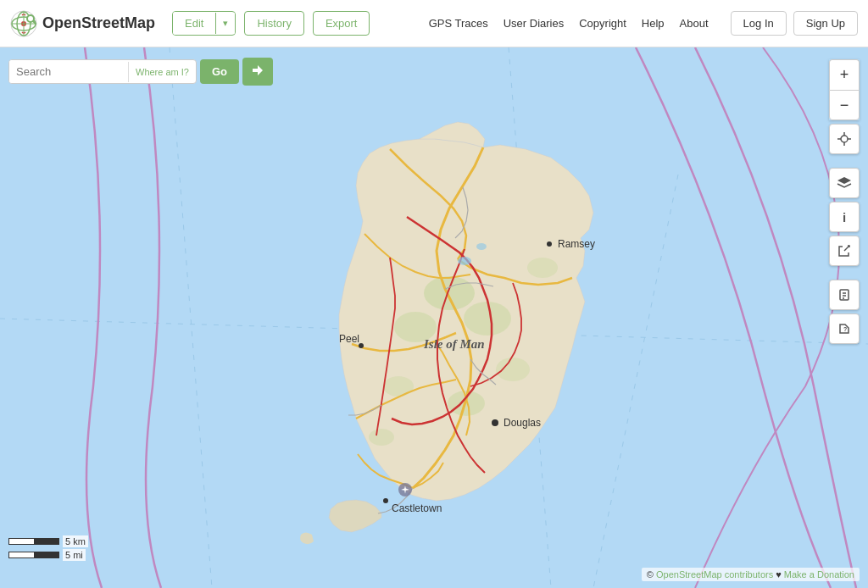 The image size is (868, 588). I want to click on info-button: i, so click(844, 217).